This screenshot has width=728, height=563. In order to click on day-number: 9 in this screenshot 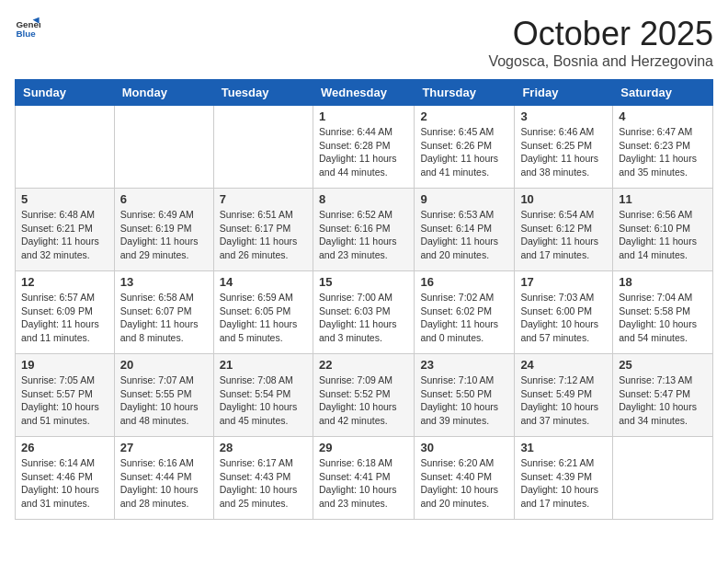, I will do `click(464, 199)`.